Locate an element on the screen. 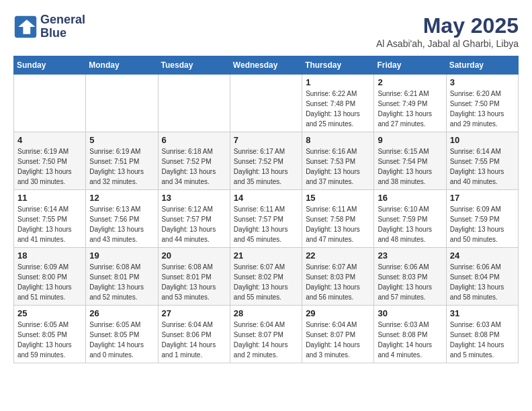  logo: General Blue is located at coordinates (50, 27).